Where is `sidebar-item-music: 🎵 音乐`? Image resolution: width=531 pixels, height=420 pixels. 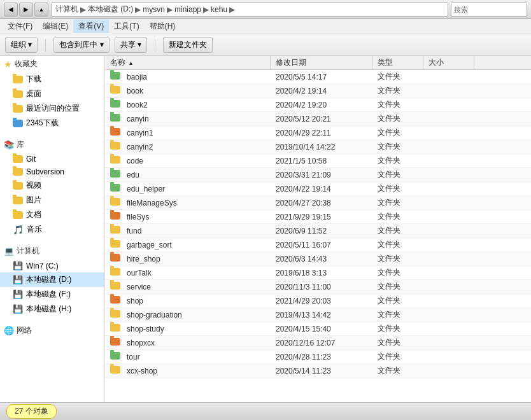 sidebar-item-music: 🎵 音乐 is located at coordinates (52, 229).